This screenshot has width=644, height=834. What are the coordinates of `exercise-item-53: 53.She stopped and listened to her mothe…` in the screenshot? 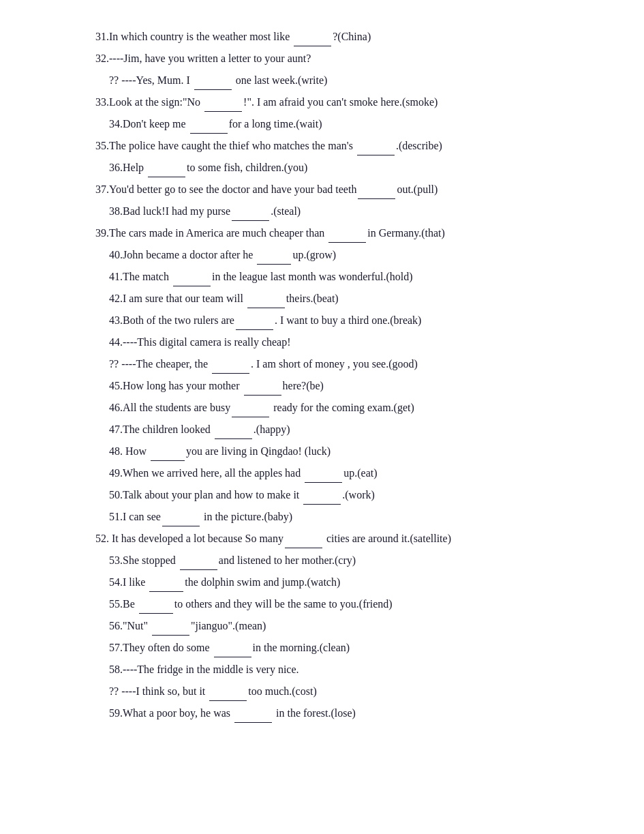 It's located at (349, 561).